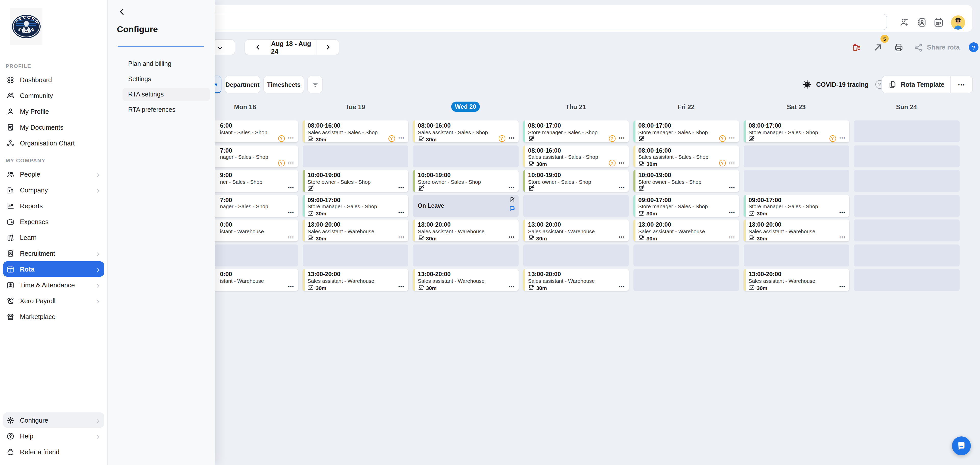 This screenshot has width=980, height=465. I want to click on filter-button, so click(315, 84).